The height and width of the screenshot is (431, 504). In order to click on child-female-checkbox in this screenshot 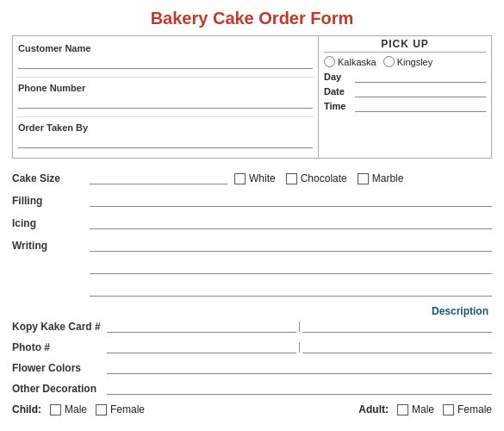, I will do `click(102, 410)`.